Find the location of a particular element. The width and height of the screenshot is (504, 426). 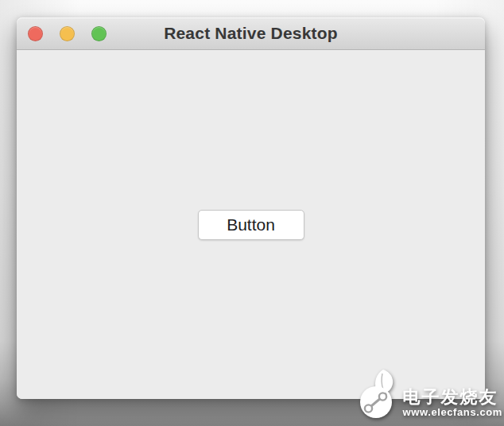

watermark-url: www.elecfans.com is located at coordinates (453, 412).